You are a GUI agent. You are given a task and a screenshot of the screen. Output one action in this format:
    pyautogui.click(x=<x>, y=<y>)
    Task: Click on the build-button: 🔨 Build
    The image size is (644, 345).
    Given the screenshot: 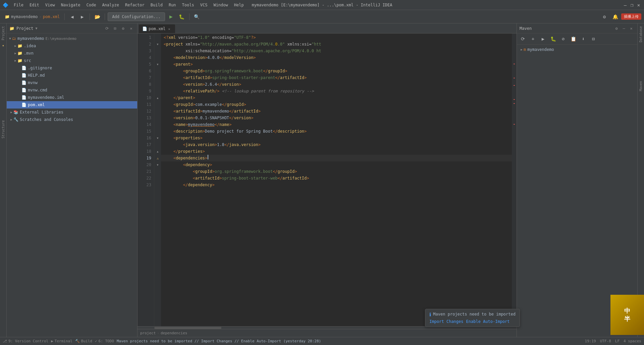 What is the action you would take?
    pyautogui.click(x=84, y=341)
    